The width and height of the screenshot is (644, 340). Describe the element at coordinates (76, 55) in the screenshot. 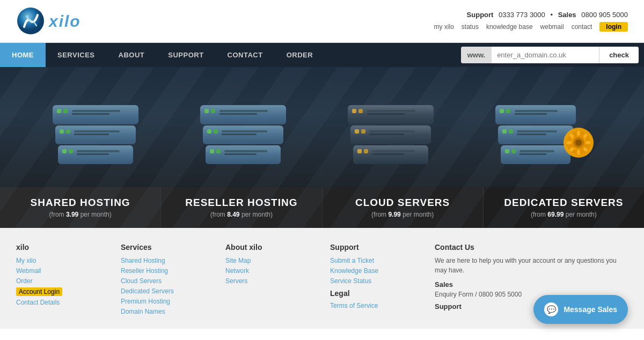

I see `nav-services: SERVICES` at that location.